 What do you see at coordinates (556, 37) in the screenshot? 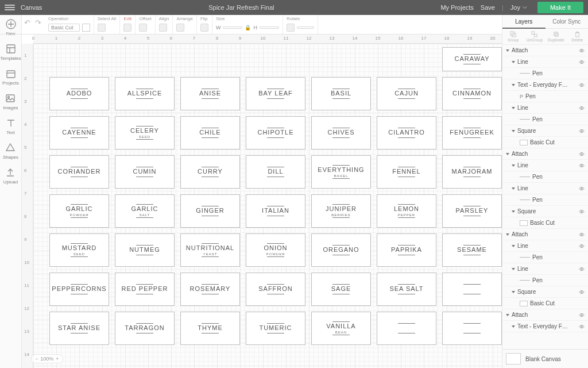
I see `duplicate-button: Duplicate` at bounding box center [556, 37].